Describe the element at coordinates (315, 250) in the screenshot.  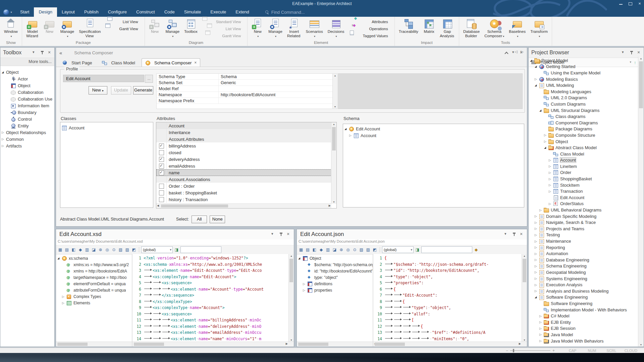
I see `toolbar-icon: ◧` at that location.